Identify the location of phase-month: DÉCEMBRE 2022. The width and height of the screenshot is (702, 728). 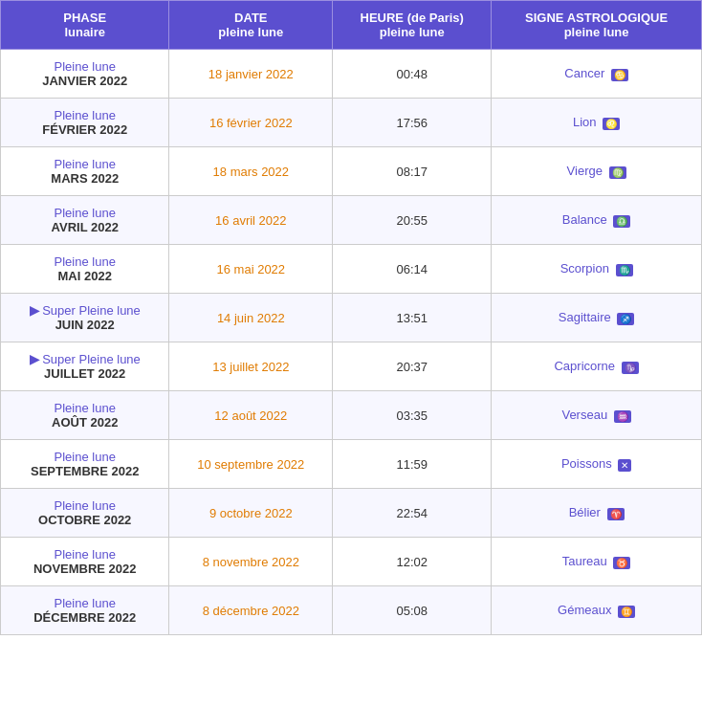
(84, 618).